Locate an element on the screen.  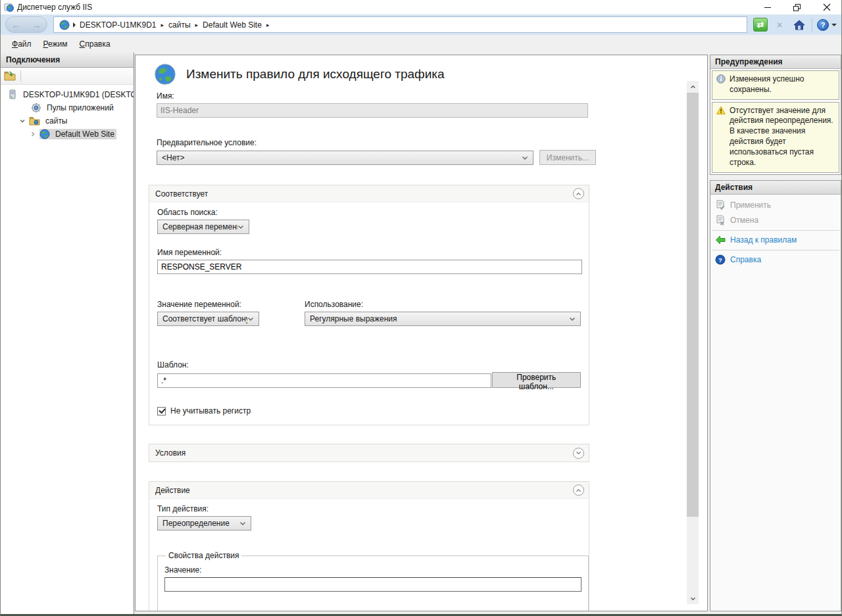
connections-header: Подключения is located at coordinates (67, 60).